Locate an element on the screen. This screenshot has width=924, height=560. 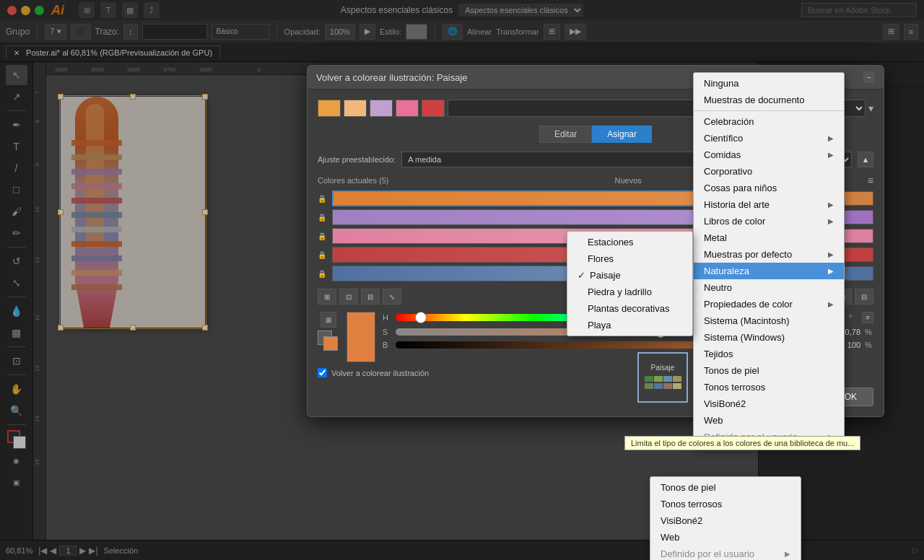
arrow-muestras: ▶ is located at coordinates (831, 254).